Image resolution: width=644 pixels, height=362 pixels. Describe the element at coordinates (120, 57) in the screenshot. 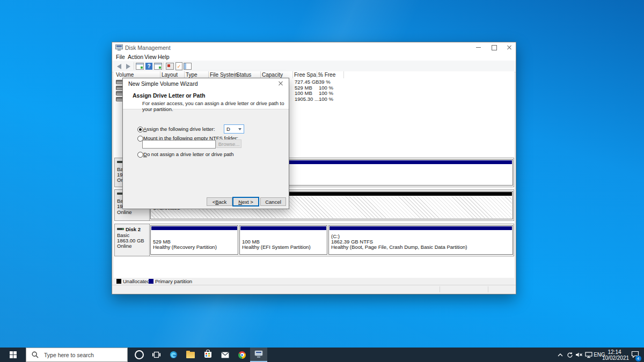

I see `menu-file: File` at that location.